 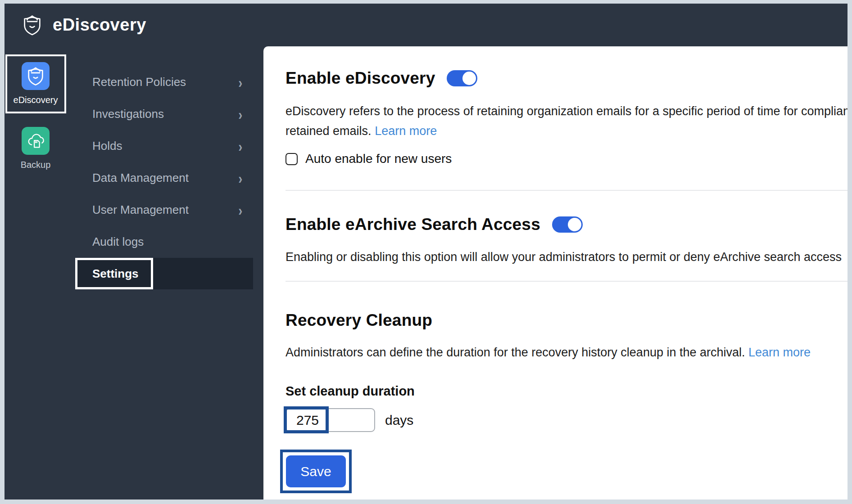 What do you see at coordinates (36, 100) in the screenshot?
I see `rail-label-ediscovery: eDiscovery` at bounding box center [36, 100].